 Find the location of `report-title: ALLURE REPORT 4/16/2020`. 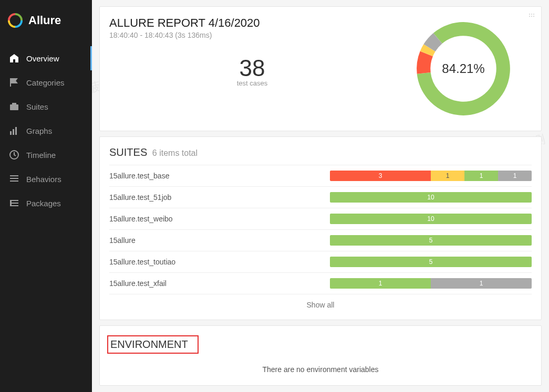

report-title: ALLURE REPORT 4/16/2020 is located at coordinates (252, 23).